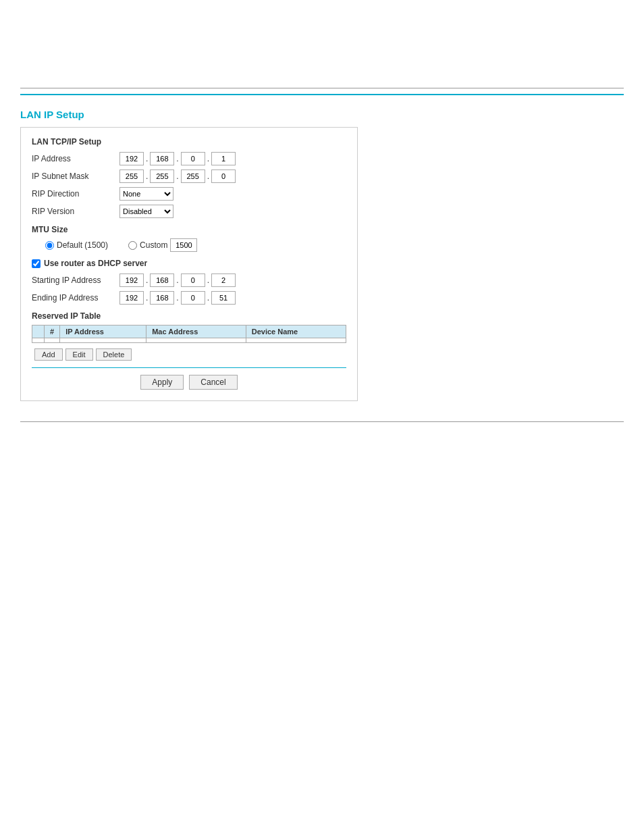 The width and height of the screenshot is (644, 834). What do you see at coordinates (76, 280) in the screenshot?
I see `starting-ip-label: Starting IP Address` at bounding box center [76, 280].